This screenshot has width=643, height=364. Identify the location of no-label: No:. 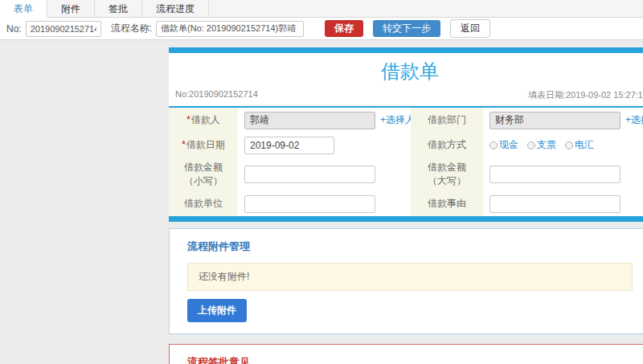
(14, 29).